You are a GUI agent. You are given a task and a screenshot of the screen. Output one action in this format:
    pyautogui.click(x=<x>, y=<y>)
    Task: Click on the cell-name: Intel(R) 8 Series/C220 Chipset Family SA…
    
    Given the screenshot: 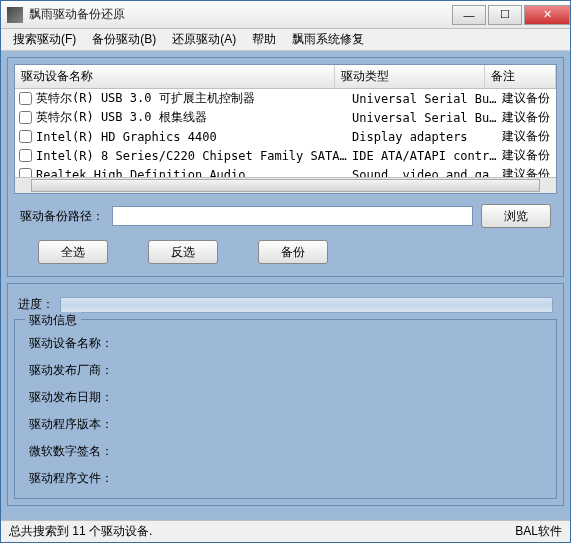 What is the action you would take?
    pyautogui.click(x=194, y=156)
    